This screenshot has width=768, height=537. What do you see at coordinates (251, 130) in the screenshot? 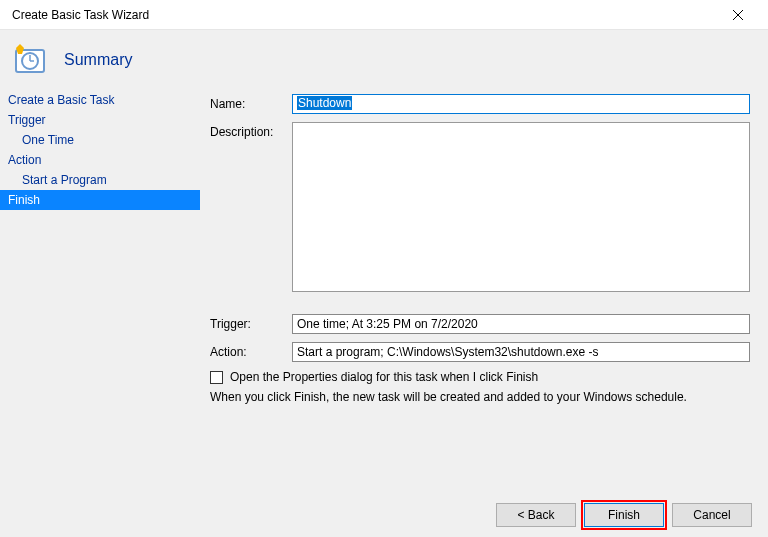
I see `description-label: Description:` at bounding box center [251, 130].